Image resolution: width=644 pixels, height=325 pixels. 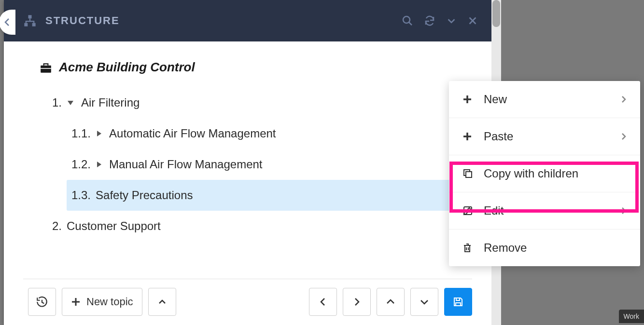 What do you see at coordinates (424, 302) in the screenshot?
I see `nav-down-button` at bounding box center [424, 302].